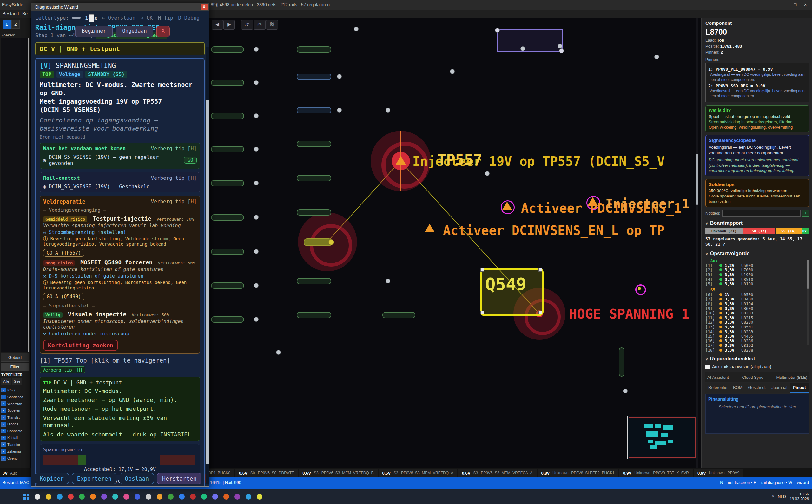 This screenshot has width=812, height=504. I want to click on bootorder-row: [1]1,2VU5000, so click(757, 265).